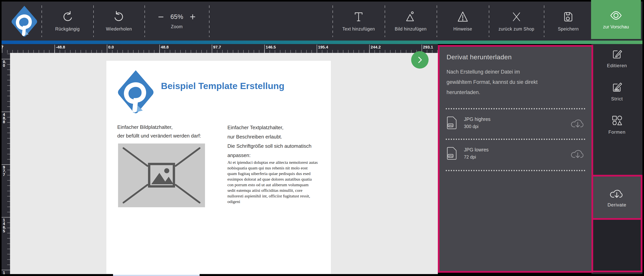  What do you see at coordinates (617, 66) in the screenshot?
I see `sidebar-item-label: Editieren` at bounding box center [617, 66].